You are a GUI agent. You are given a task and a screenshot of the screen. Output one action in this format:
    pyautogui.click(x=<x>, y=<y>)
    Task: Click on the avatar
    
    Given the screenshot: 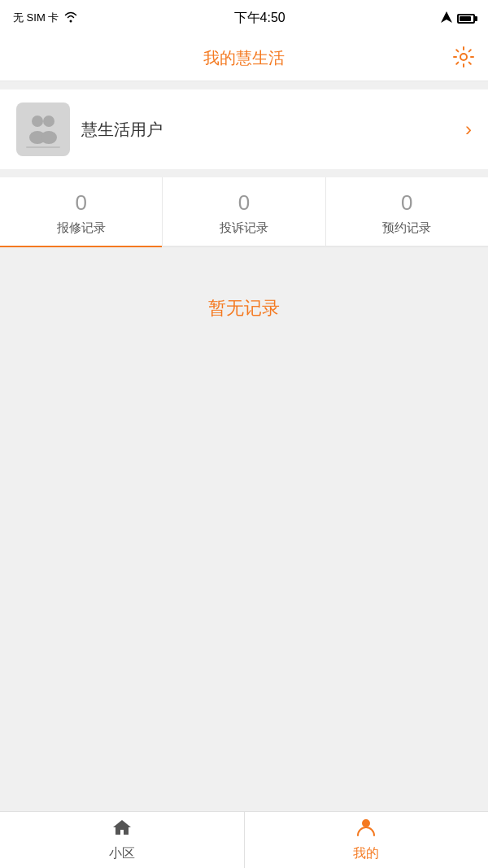 What is the action you would take?
    pyautogui.click(x=43, y=129)
    